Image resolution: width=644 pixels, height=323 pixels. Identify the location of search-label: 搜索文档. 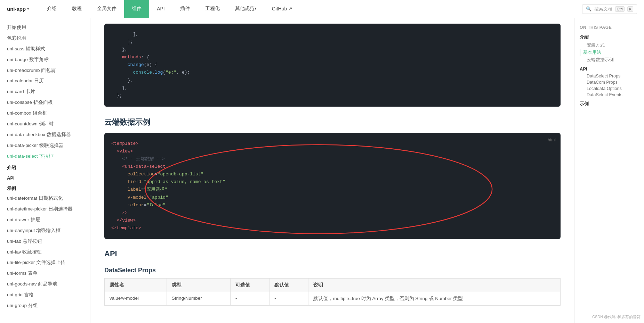
(603, 9).